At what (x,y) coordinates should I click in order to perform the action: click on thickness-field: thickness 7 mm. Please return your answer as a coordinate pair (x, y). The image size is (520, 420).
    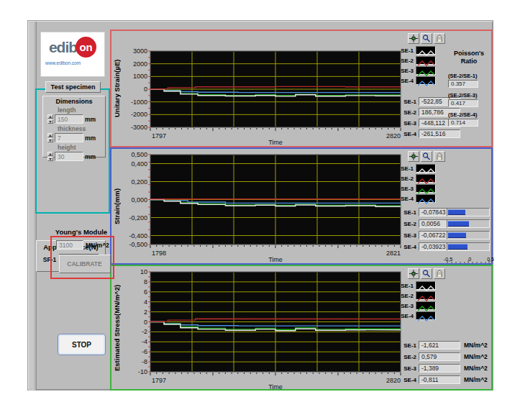
    Looking at the image, I should click on (76, 134).